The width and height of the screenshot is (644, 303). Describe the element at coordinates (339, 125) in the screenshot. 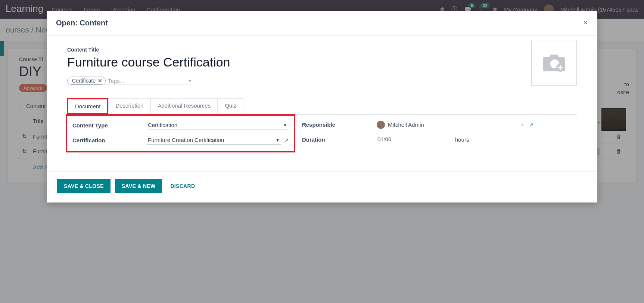

I see `responsible-label: Responsible` at that location.